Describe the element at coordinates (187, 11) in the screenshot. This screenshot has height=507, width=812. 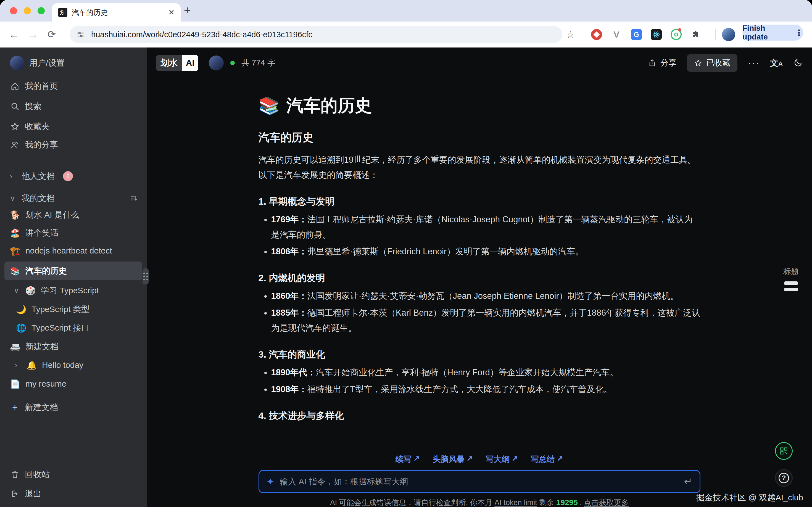
I see `new-tab-button: +` at that location.